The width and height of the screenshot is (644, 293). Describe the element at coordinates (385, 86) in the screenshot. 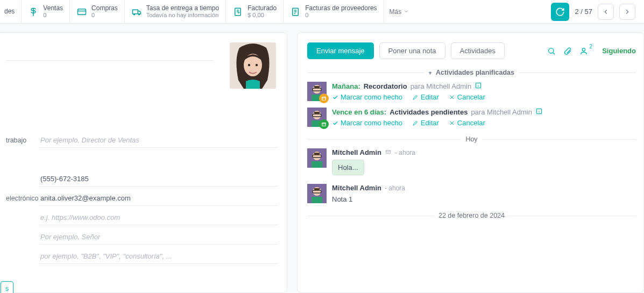

I see `activity-type: Recordatorio` at that location.